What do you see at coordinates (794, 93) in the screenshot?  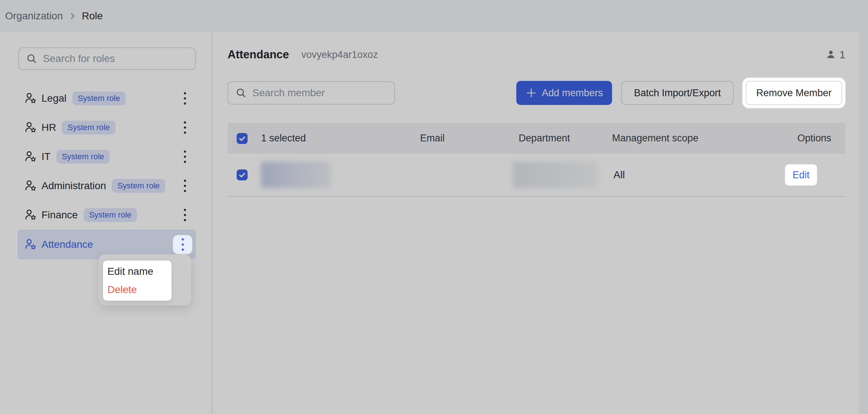 I see `remove-member-button: Remove Member` at bounding box center [794, 93].